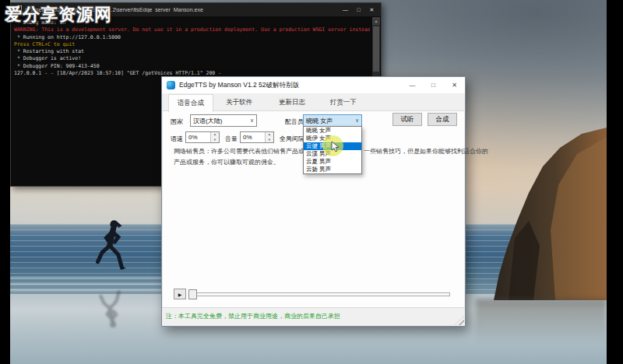 This screenshot has height=364, width=623. What do you see at coordinates (333, 121) in the screenshot?
I see `voice-select: 晓晓 女声 ∨` at bounding box center [333, 121].